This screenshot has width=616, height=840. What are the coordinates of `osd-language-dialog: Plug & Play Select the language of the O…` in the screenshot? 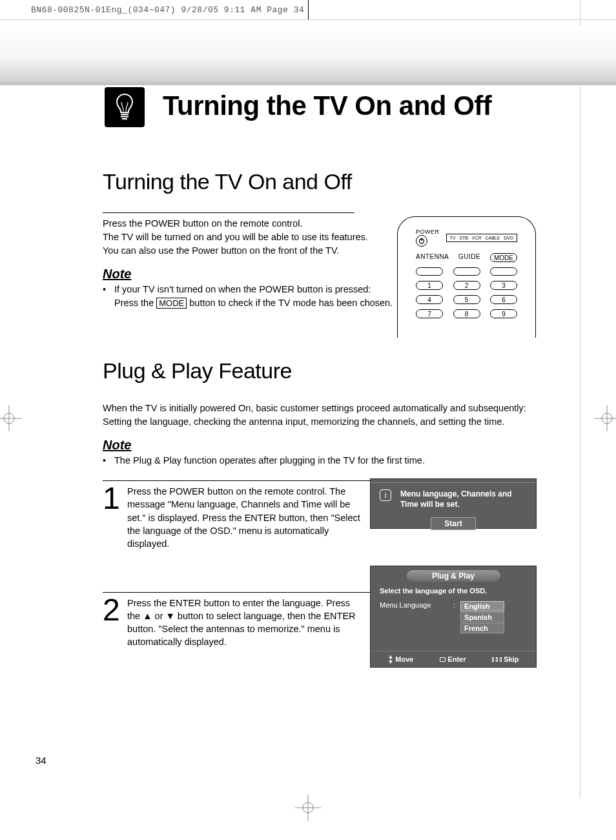 It's located at (453, 617).